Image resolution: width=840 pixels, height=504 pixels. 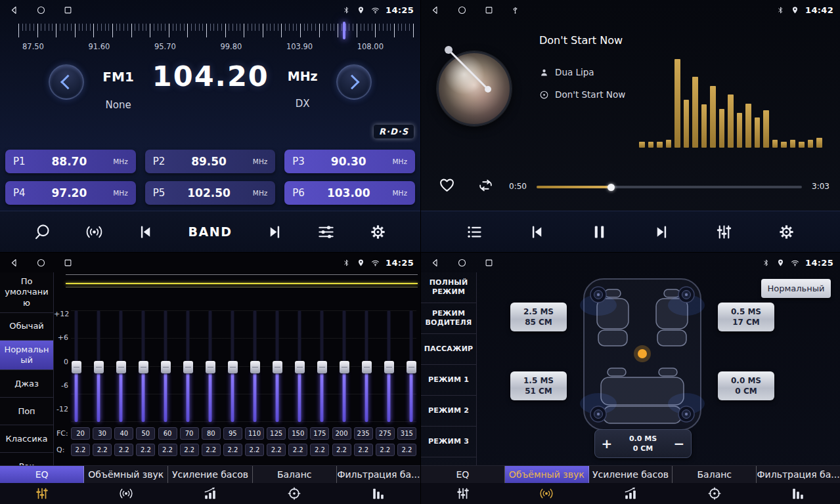 What do you see at coordinates (95, 232) in the screenshot?
I see `broadcast-icon` at bounding box center [95, 232].